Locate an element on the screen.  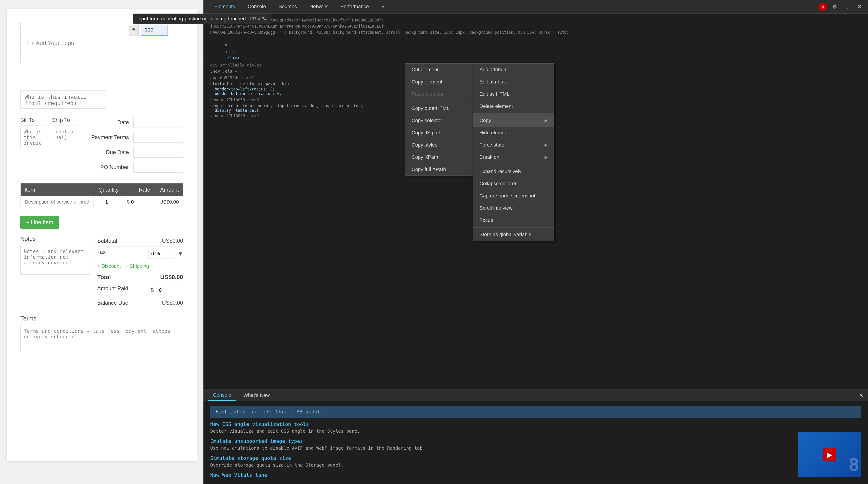
news-title-4: New Web Vitals lane is located at coordinates (536, 475).